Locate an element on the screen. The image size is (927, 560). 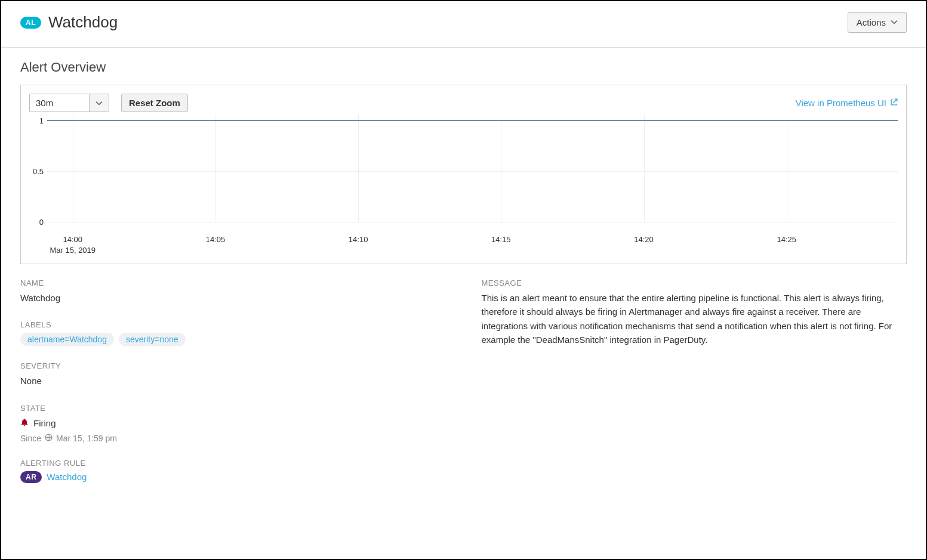
name-label: NAME is located at coordinates (233, 283).